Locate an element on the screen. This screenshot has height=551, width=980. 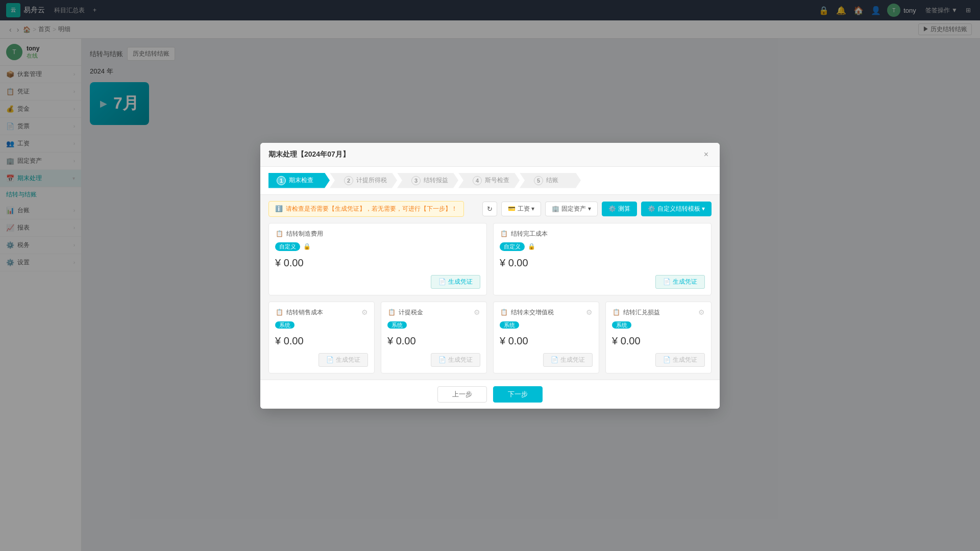
gen-label-2: 生成凭证 is located at coordinates (685, 282).